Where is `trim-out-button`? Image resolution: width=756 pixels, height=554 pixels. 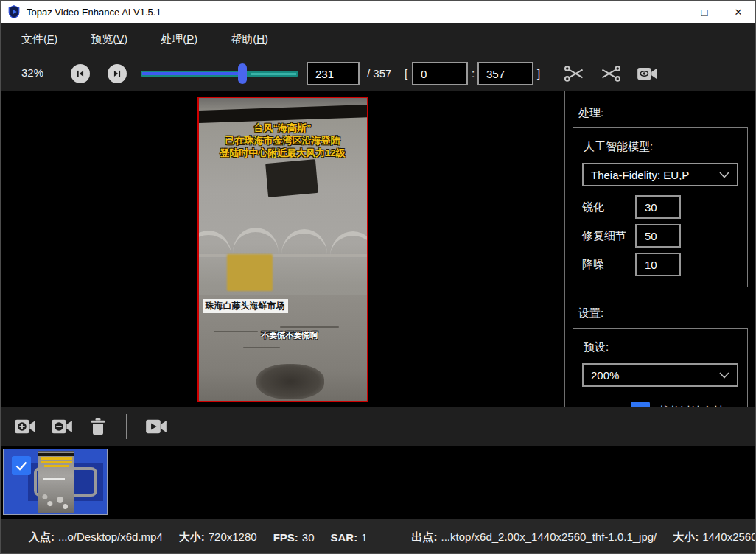 trim-out-button is located at coordinates (611, 74).